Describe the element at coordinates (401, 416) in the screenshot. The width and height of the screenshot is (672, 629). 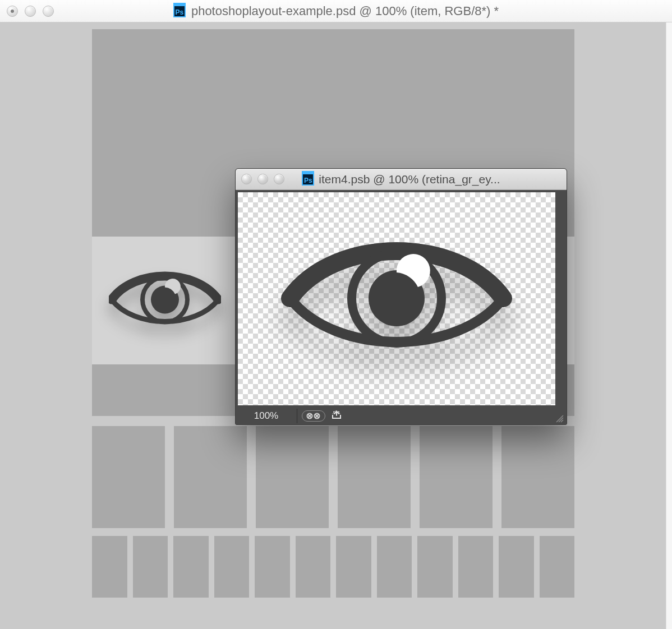
I see `float-status-bar: 100%` at that location.